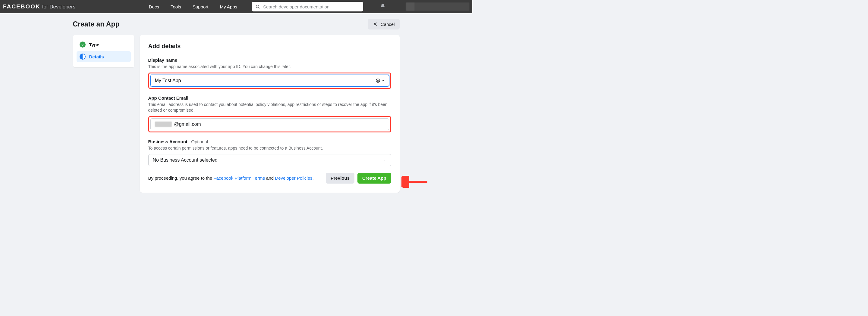 The image size is (868, 316). What do you see at coordinates (415, 182) in the screenshot?
I see `annotation-arrow-icon` at bounding box center [415, 182].